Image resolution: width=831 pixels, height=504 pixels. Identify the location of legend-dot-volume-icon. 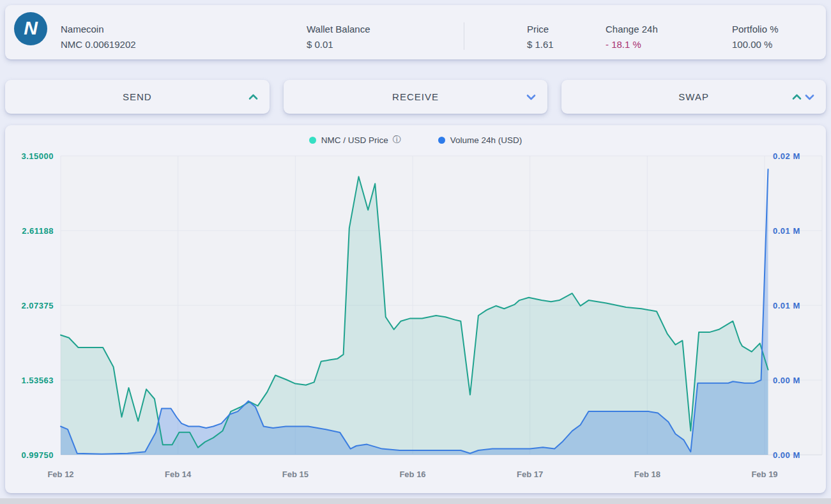
(442, 141).